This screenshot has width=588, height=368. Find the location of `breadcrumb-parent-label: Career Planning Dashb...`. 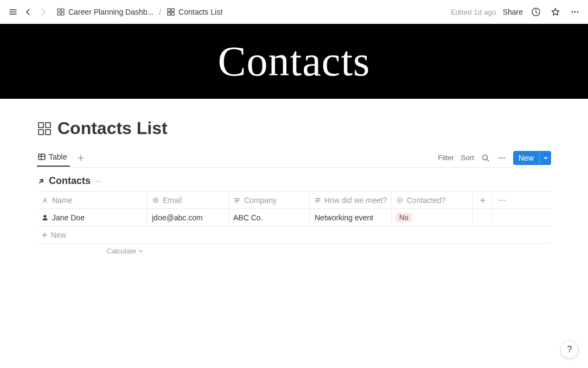

breadcrumb-parent-label: Career Planning Dashb... is located at coordinates (111, 12).